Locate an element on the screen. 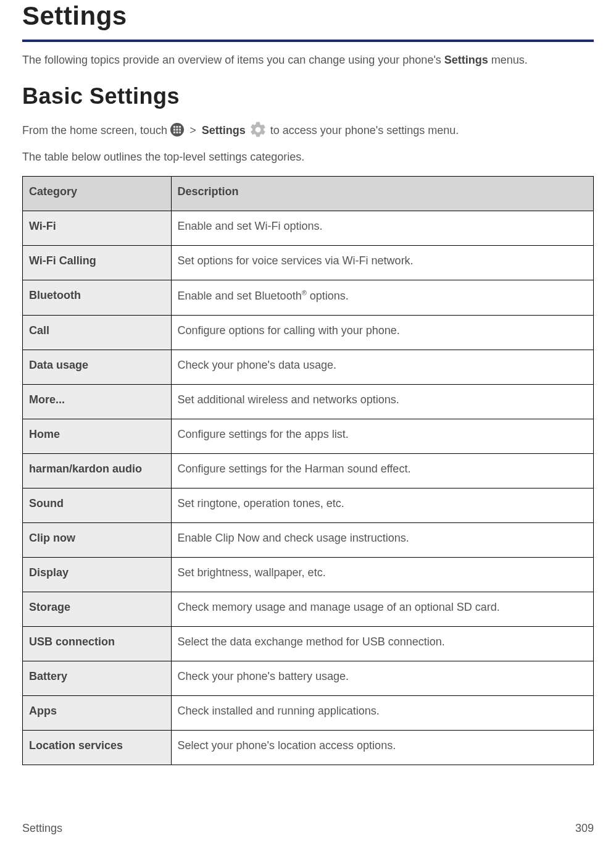 This screenshot has width=616, height=851. table-cell-category: Home is located at coordinates (98, 436).